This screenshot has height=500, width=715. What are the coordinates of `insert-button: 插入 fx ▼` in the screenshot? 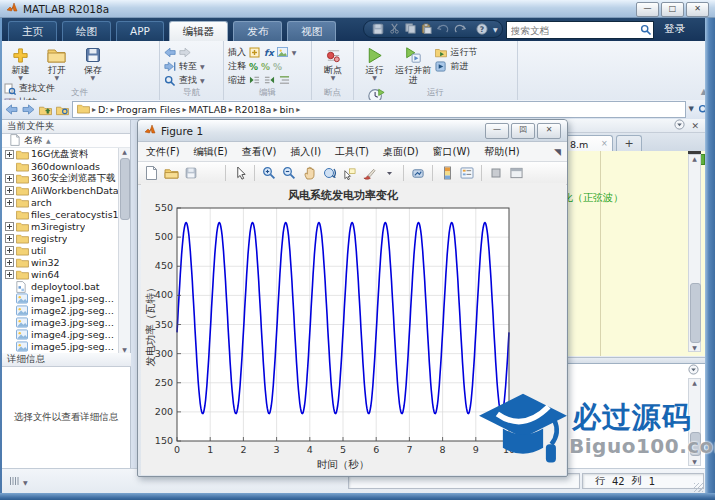 It's located at (268, 52).